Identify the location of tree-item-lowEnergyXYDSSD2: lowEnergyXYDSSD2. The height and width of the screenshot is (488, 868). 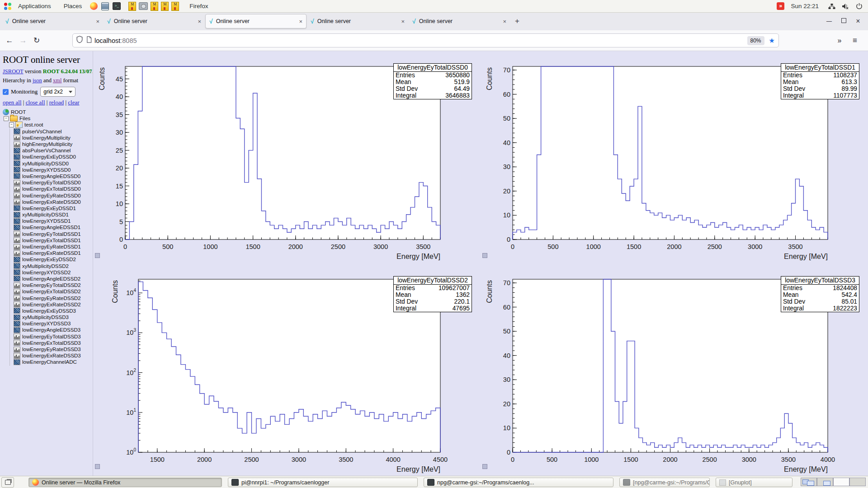
(53, 272).